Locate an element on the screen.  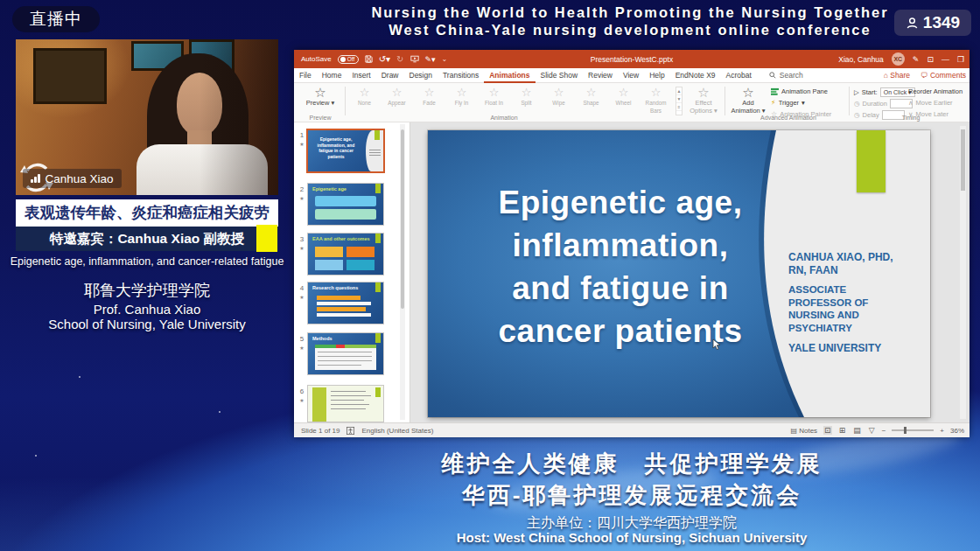
notes-label: Notes is located at coordinates (808, 430).